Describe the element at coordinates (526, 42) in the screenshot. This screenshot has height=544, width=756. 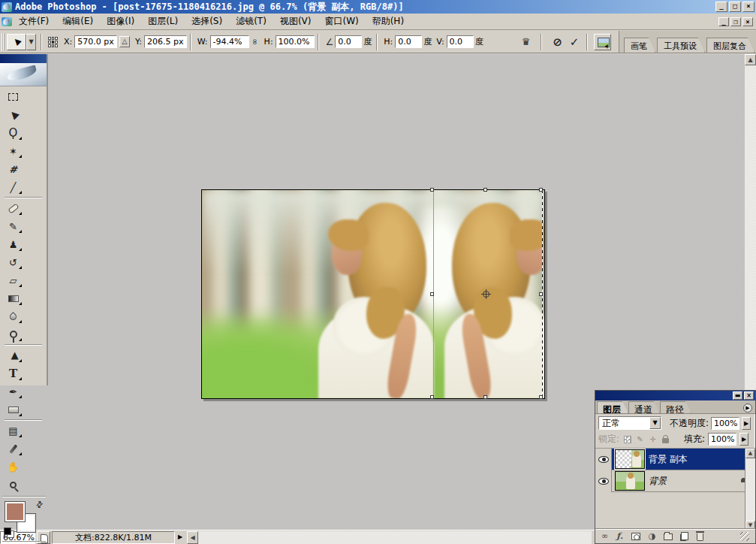
I see `warp-mode-icon: ♛` at that location.